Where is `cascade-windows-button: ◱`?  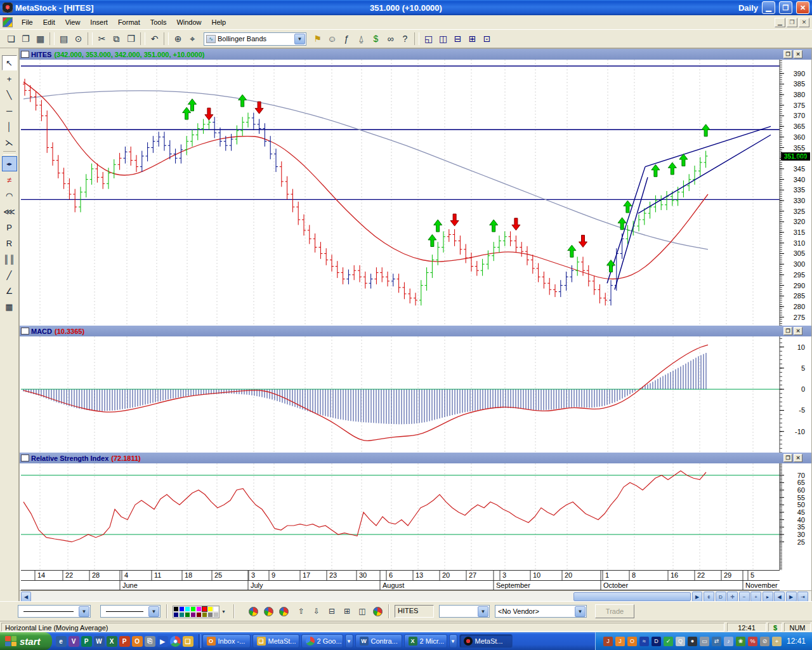
cascade-windows-button: ◱ is located at coordinates (429, 39).